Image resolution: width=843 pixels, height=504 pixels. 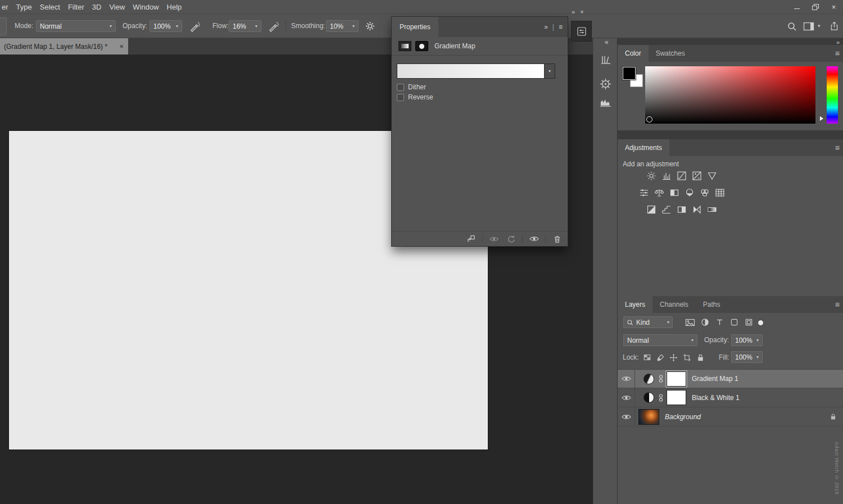 What do you see at coordinates (643, 148) in the screenshot?
I see `tab-adjustments: Adjustments` at bounding box center [643, 148].